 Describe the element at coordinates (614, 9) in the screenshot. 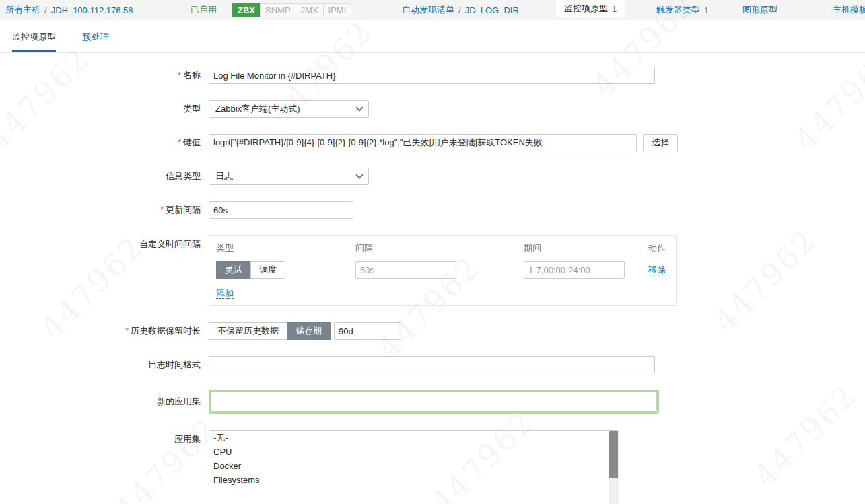

I see `nav-item-prototypes-count: 1` at that location.